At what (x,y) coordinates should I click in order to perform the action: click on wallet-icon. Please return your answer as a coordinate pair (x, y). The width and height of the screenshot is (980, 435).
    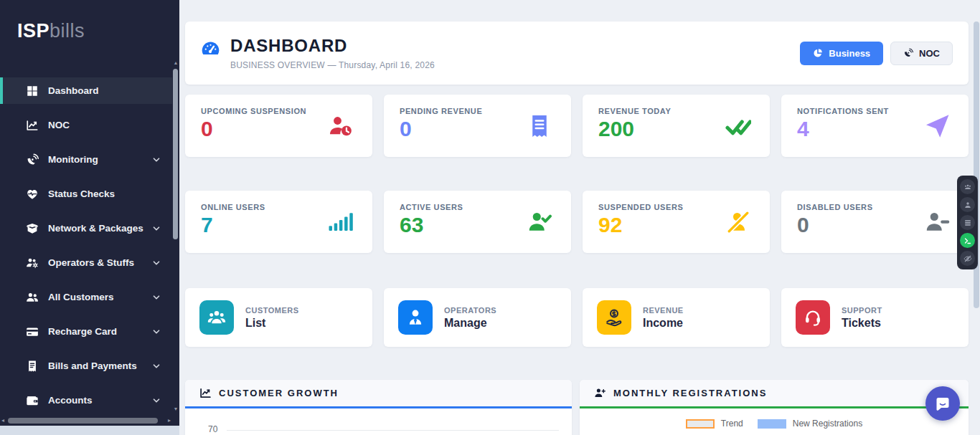
    Looking at the image, I should click on (32, 401).